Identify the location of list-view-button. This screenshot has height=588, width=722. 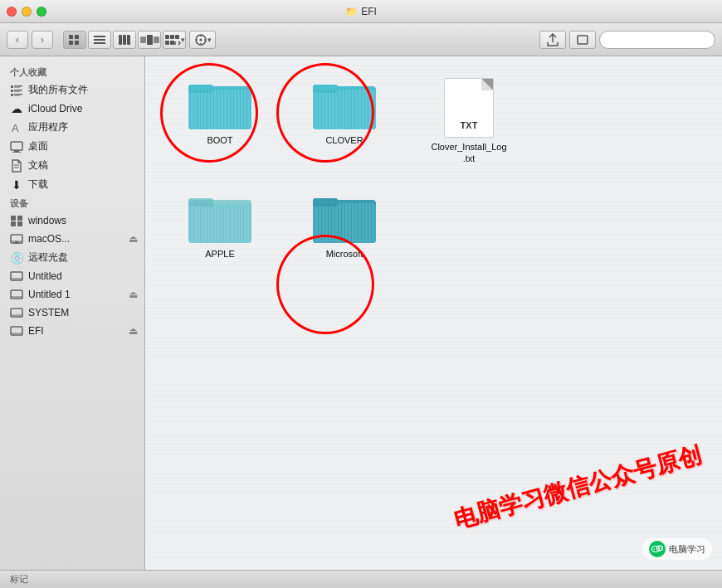
(100, 40).